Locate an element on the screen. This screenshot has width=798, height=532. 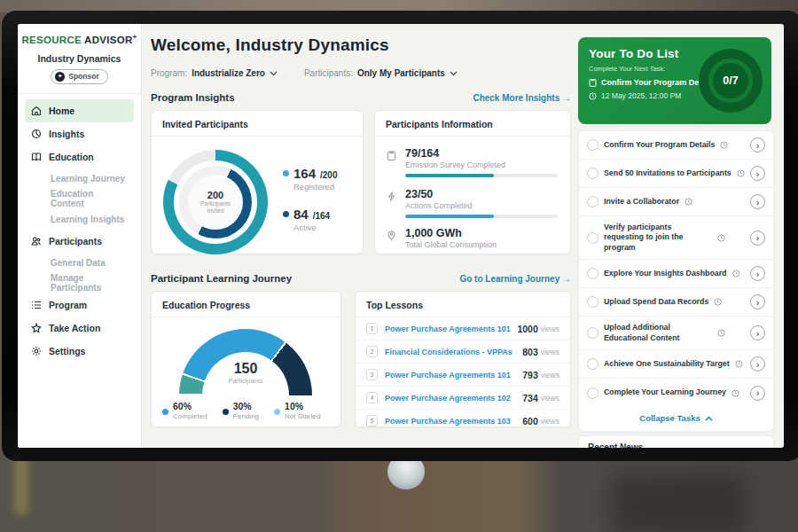
todo-item: Send 50 Invitations to Participants › is located at coordinates (676, 174).